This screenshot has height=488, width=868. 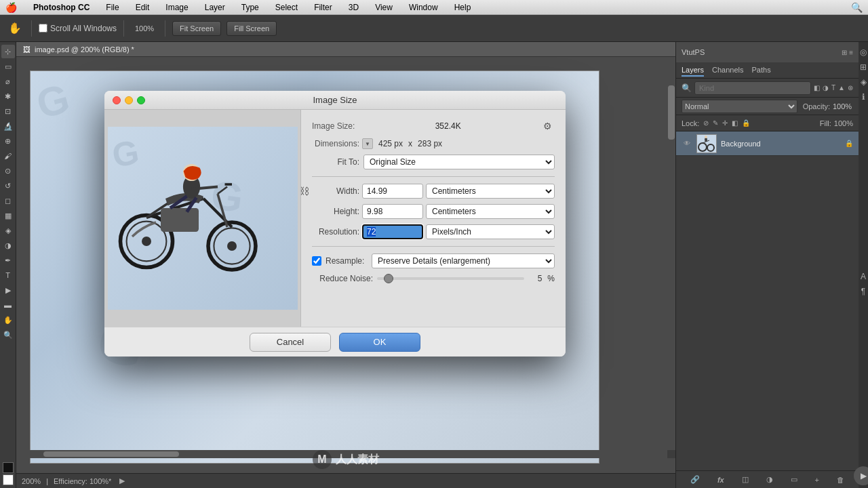 What do you see at coordinates (8, 171) in the screenshot?
I see `clone-stamp-tool: ⊙` at bounding box center [8, 171].